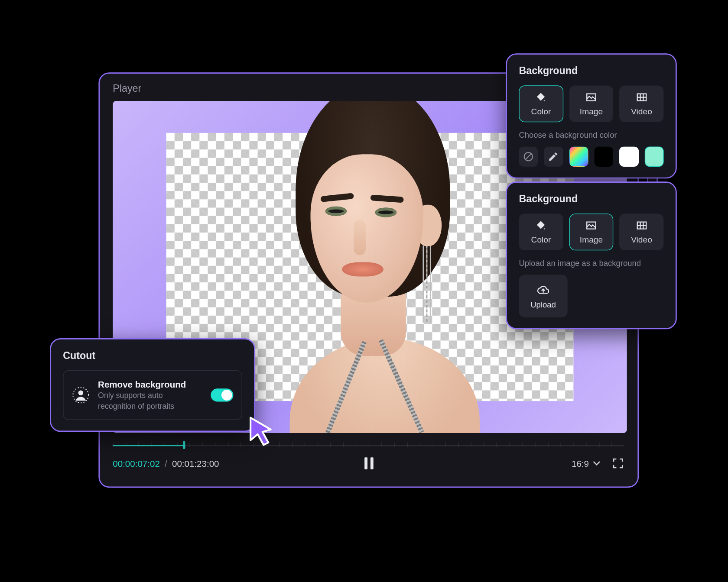 The width and height of the screenshot is (728, 582). What do you see at coordinates (153, 385) in the screenshot?
I see `cutout-panel: Cutout Remove background Only supports a…` at bounding box center [153, 385].